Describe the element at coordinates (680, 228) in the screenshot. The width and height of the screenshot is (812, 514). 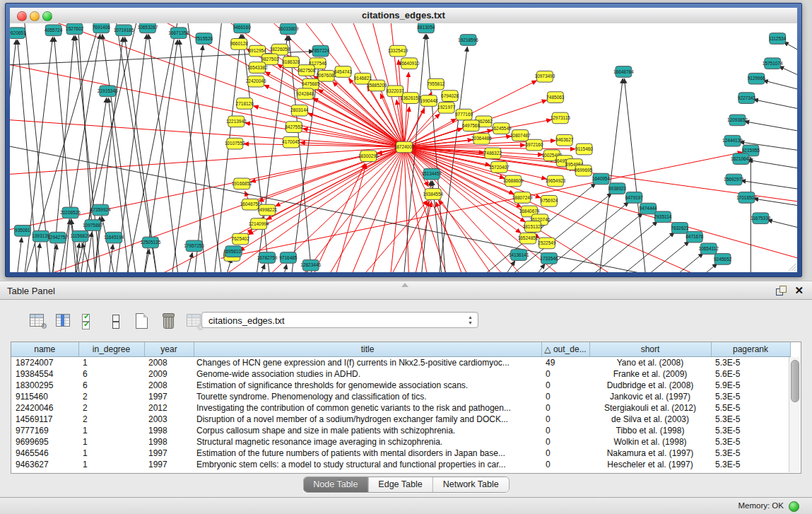
I see `graph-node: 7632621` at that location.